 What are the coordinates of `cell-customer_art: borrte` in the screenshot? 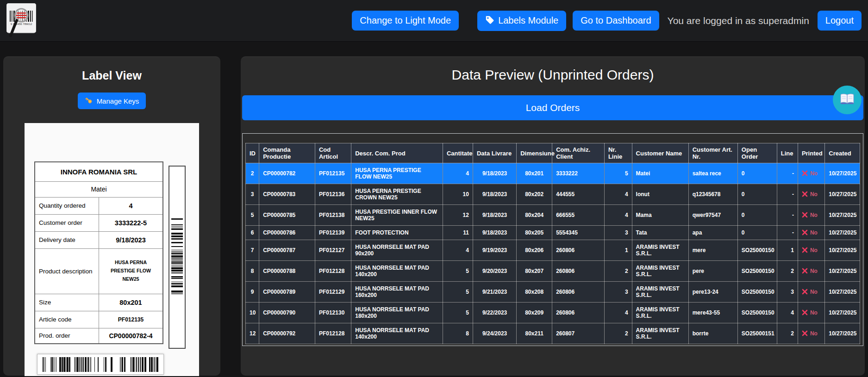 It's located at (713, 334).